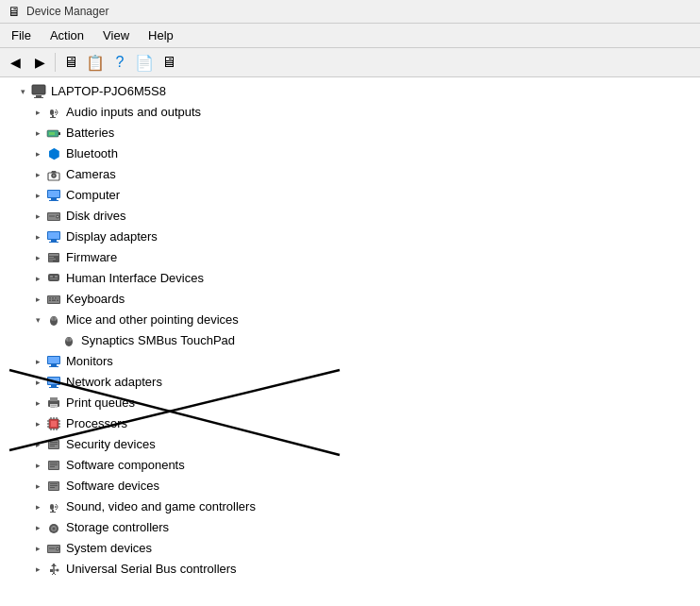 Image resolution: width=700 pixels, height=606 pixels. Describe the element at coordinates (151, 569) in the screenshot. I see `usb-label: Universal Serial Bus controllers` at that location.